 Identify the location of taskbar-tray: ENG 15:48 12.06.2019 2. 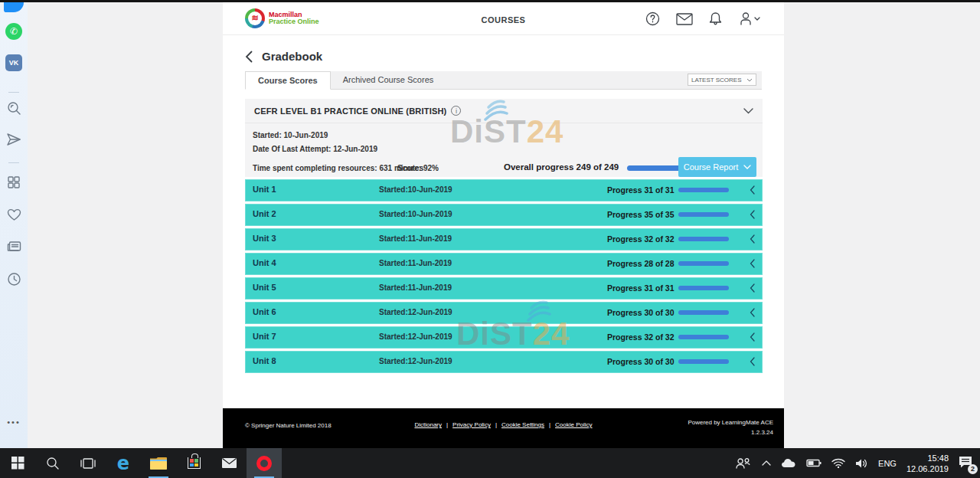
(858, 463).